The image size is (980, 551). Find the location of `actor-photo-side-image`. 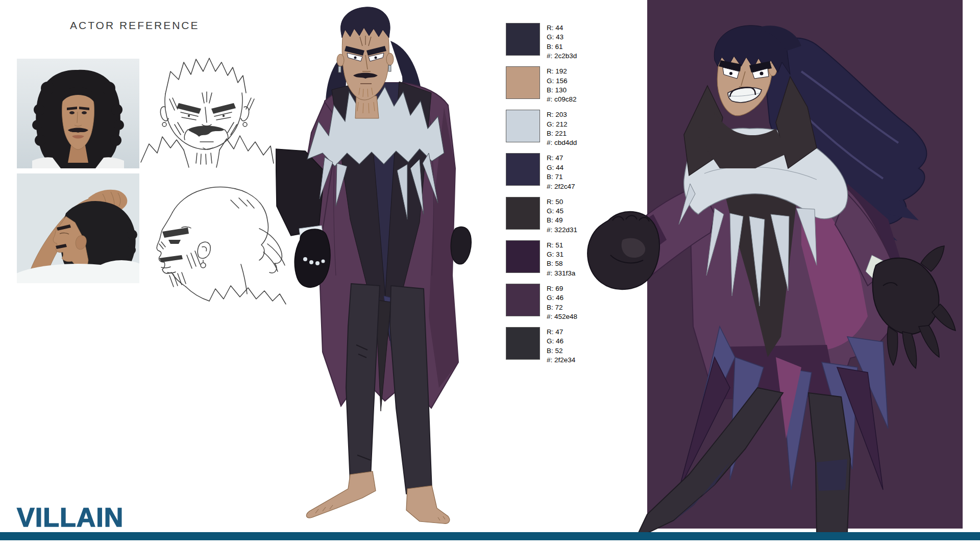

actor-photo-side-image is located at coordinates (78, 229).